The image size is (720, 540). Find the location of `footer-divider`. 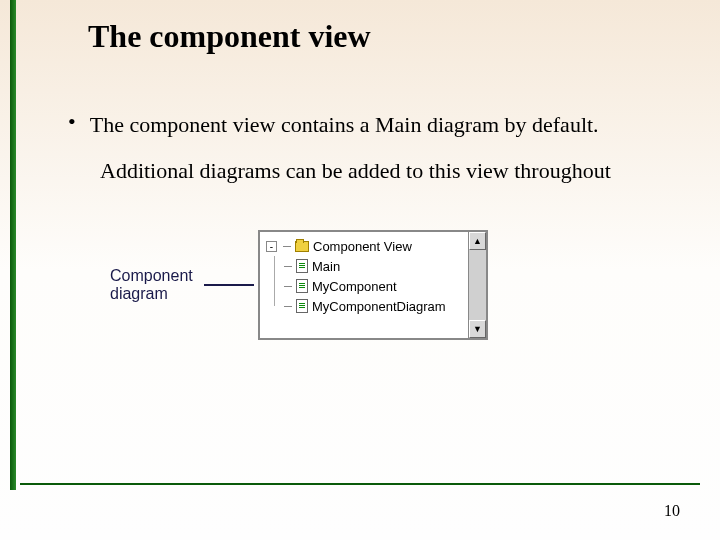

footer-divider is located at coordinates (360, 484).